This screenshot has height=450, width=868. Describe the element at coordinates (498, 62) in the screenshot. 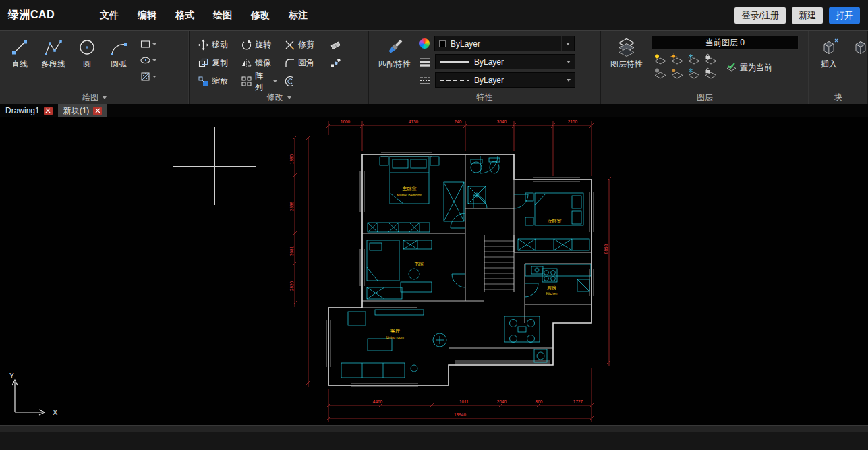

I see `properties-dropdowns: ByLayer ByLayer` at that location.